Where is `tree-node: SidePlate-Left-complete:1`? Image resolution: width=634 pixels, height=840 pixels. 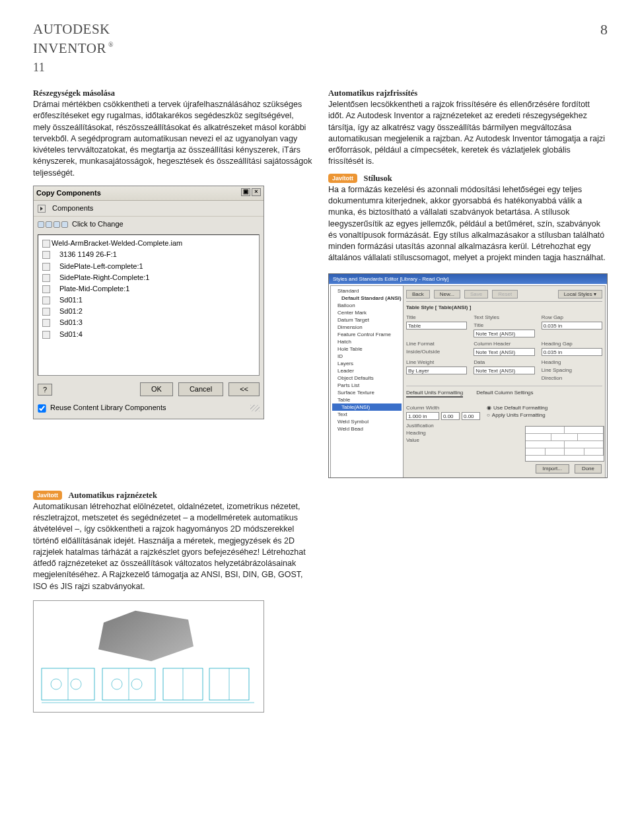 tree-node: SidePlate-Left-complete:1 is located at coordinates (149, 267).